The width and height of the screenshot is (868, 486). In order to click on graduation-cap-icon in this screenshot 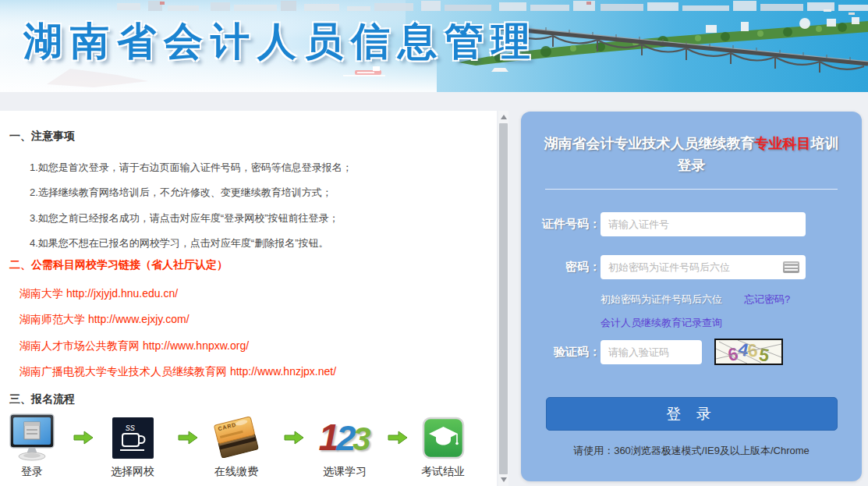, I will do `click(443, 438)`.